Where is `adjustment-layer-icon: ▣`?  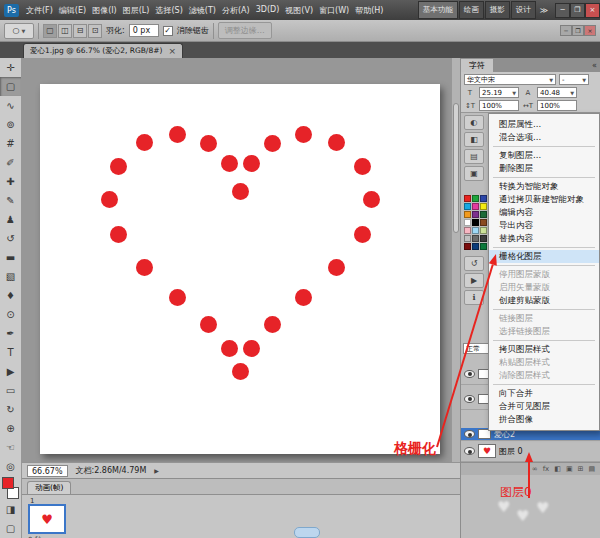
adjustment-layer-icon: ▣ is located at coordinates (570, 469).